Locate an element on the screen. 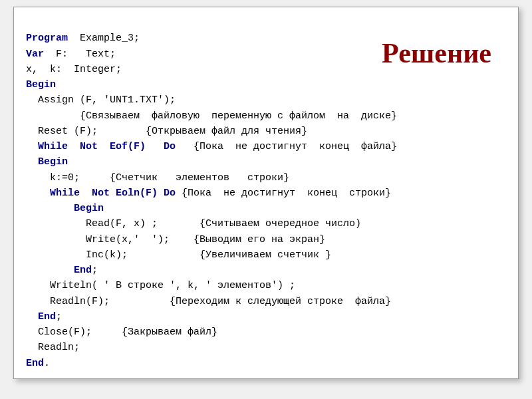  code-comment: {Связываем файловую переменную с файлом … is located at coordinates (211, 116).